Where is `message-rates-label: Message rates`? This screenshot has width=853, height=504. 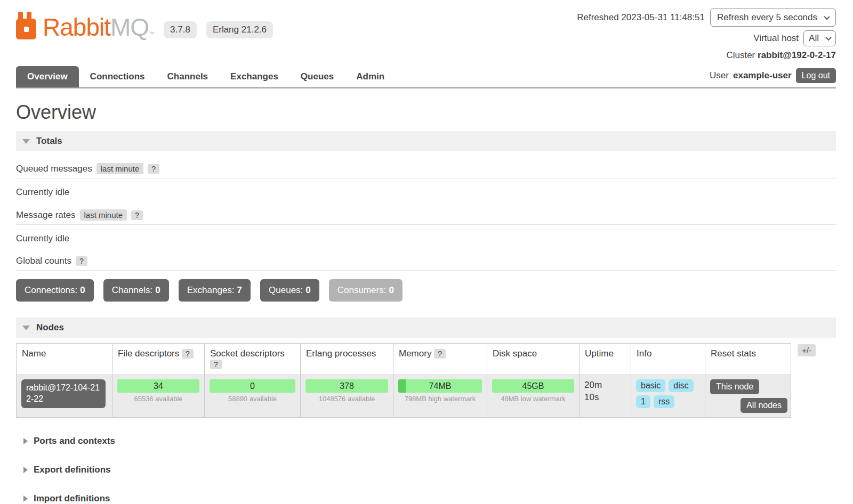 message-rates-label: Message rates is located at coordinates (46, 215).